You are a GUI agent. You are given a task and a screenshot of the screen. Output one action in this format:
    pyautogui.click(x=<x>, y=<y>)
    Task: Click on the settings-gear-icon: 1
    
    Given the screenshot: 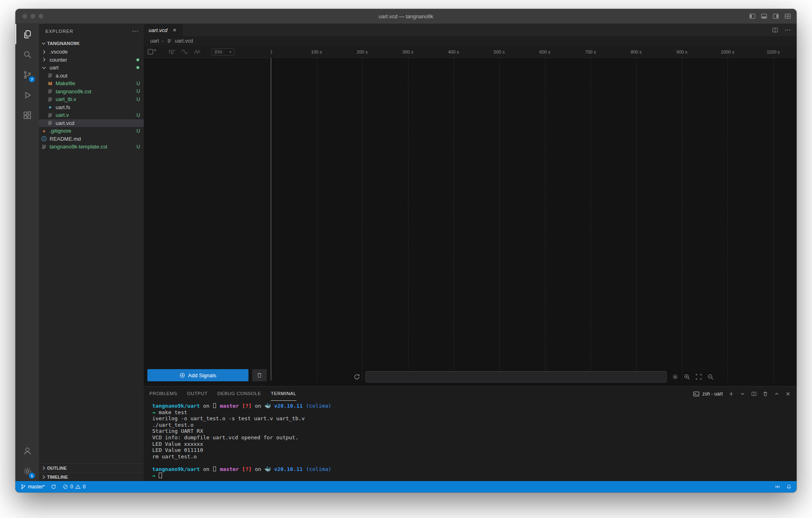 What is the action you would take?
    pyautogui.click(x=27, y=471)
    